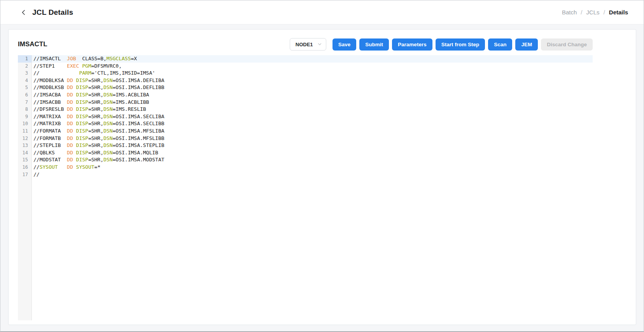 This screenshot has height=332, width=644. I want to click on code-line: 11//FORMATA DD DISP=SHR,DSN=OSI.IMSA.MFS…, so click(305, 131).